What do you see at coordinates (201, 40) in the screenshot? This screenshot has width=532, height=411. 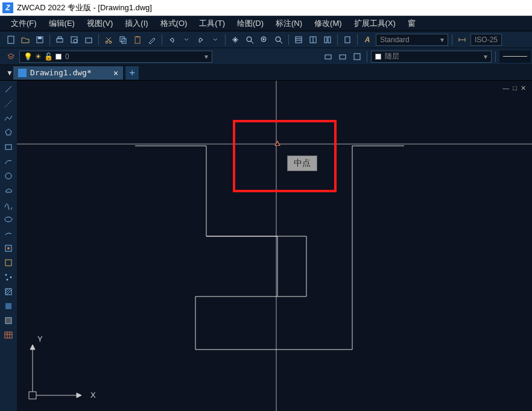 I see `redo-icon` at bounding box center [201, 40].